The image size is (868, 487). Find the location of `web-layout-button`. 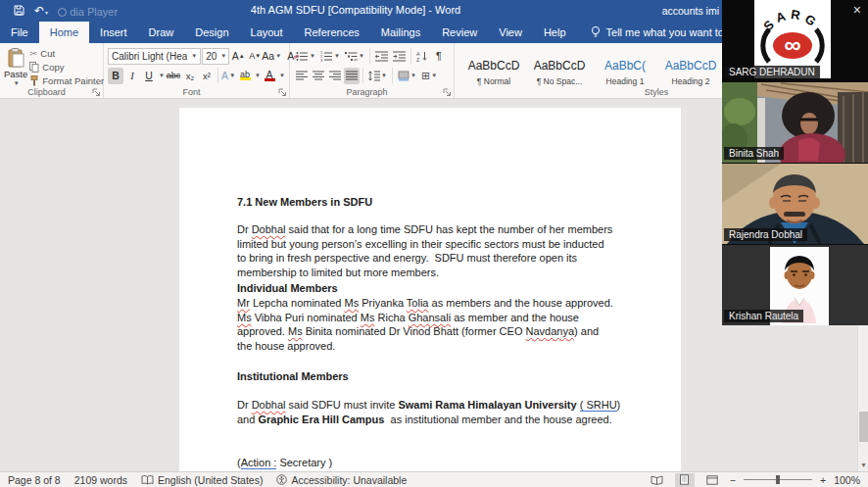

web-layout-button is located at coordinates (712, 480).